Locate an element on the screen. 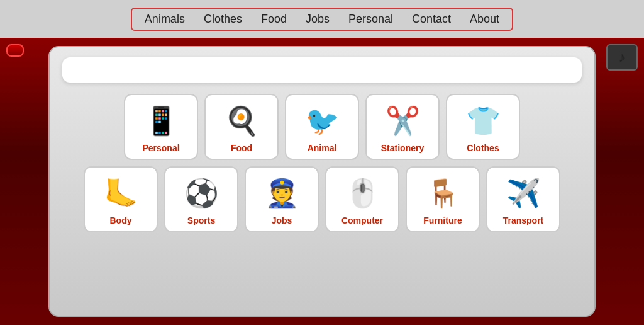  category-icon-sports: ⚽ is located at coordinates (201, 193).